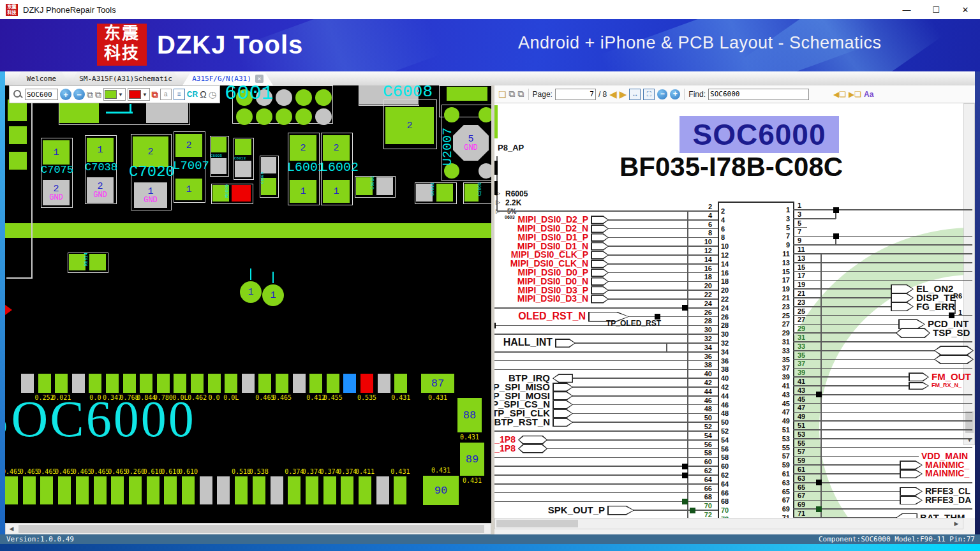 The width and height of the screenshot is (980, 551). What do you see at coordinates (775, 342) in the screenshot?
I see `pin-number-right-inner: 31` at bounding box center [775, 342].